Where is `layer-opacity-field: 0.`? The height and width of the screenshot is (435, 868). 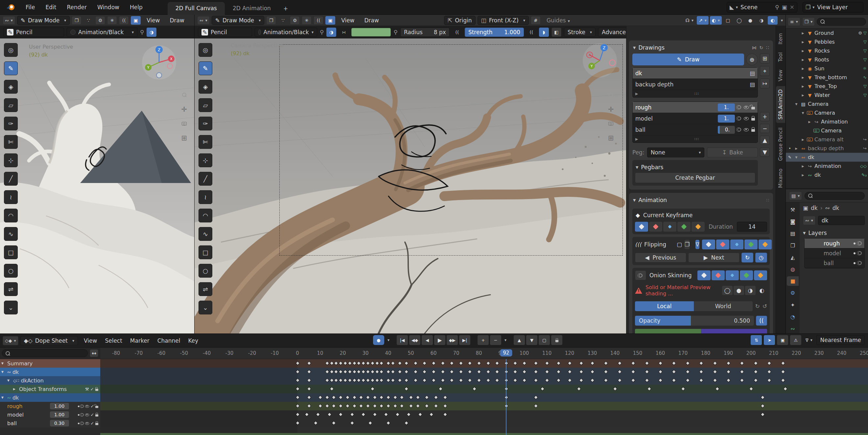 layer-opacity-field: 0. is located at coordinates (726, 130).